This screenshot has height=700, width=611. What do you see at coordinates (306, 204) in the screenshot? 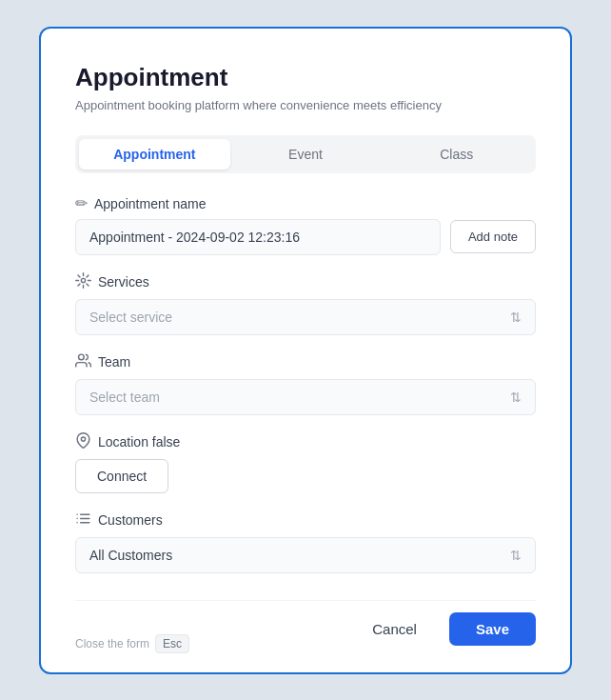
I see `appointment-name-label-row: ✏ Appointment name` at bounding box center [306, 204].